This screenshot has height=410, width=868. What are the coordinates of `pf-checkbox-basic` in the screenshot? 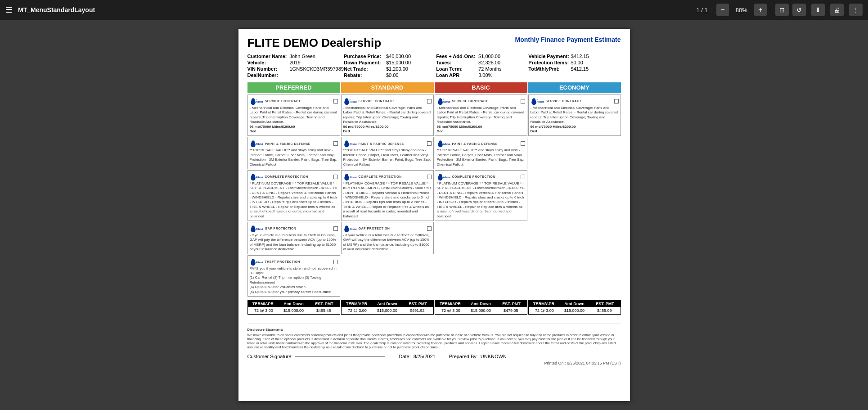 It's located at (523, 144).